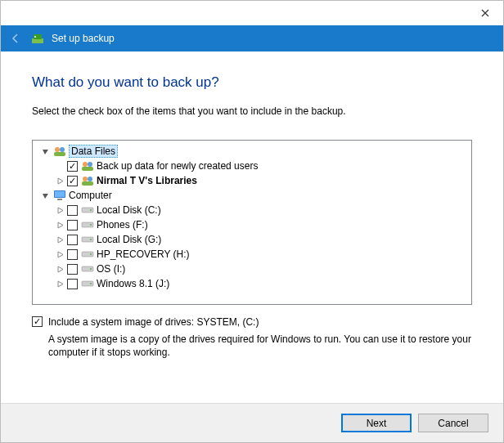 The image size is (504, 443). Describe the element at coordinates (252, 269) in the screenshot. I see `tree-node-drive: OS (I:)` at that location.